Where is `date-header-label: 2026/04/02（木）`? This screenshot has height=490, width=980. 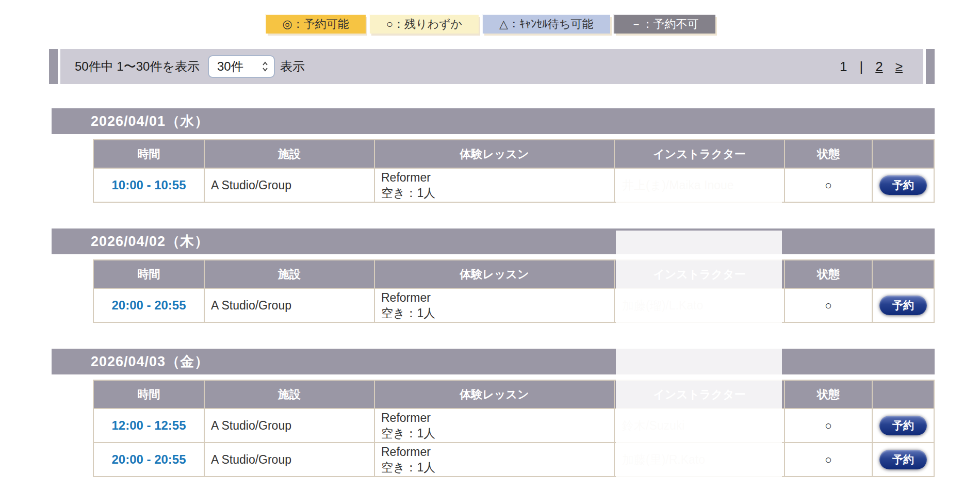 date-header-label: 2026/04/02（木） is located at coordinates (150, 241).